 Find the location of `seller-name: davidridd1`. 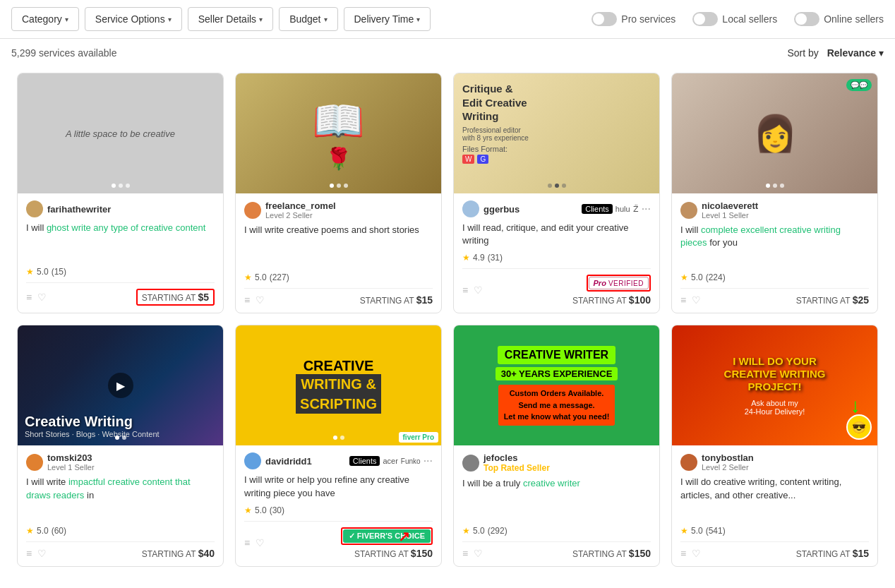

seller-name: davidridd1 is located at coordinates (305, 462).